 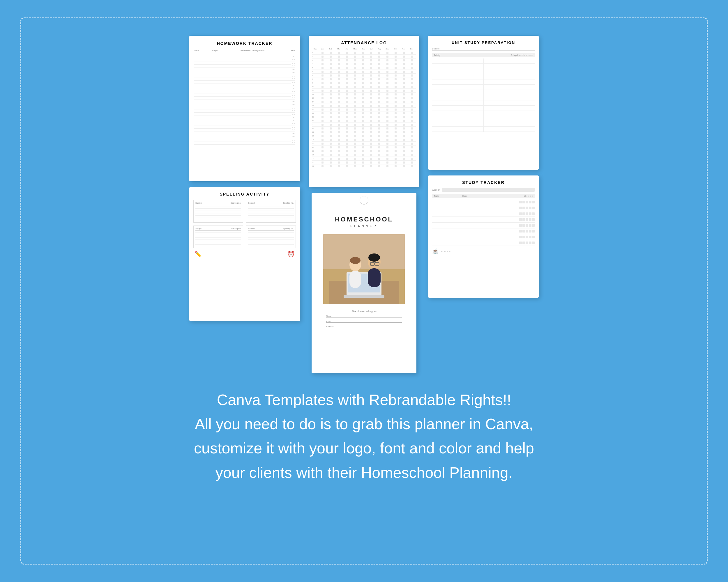 What do you see at coordinates (364, 147) in the screenshot?
I see `table-row: 26` at bounding box center [364, 147].